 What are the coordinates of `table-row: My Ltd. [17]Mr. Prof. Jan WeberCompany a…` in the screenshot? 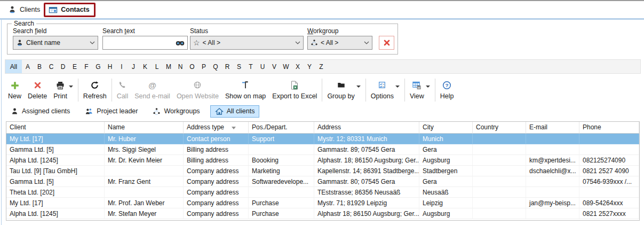 It's located at (323, 203).